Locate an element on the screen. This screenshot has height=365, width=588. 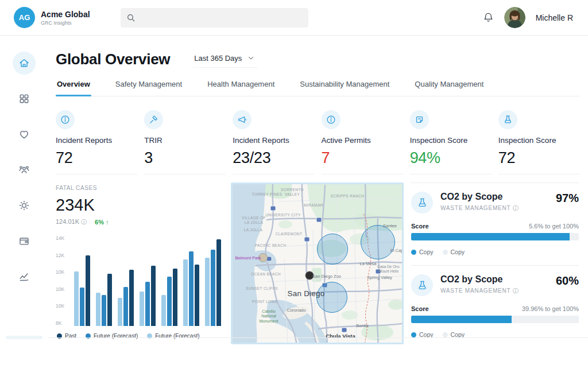
tab-sustainability-management: Sustainability Management is located at coordinates (345, 88).